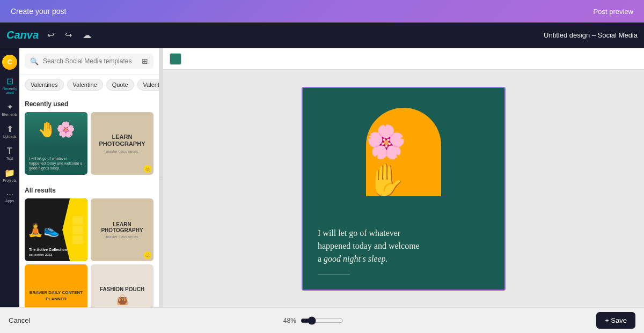 This screenshot has height=333, width=644. I want to click on undo-button: ↩, so click(50, 35).